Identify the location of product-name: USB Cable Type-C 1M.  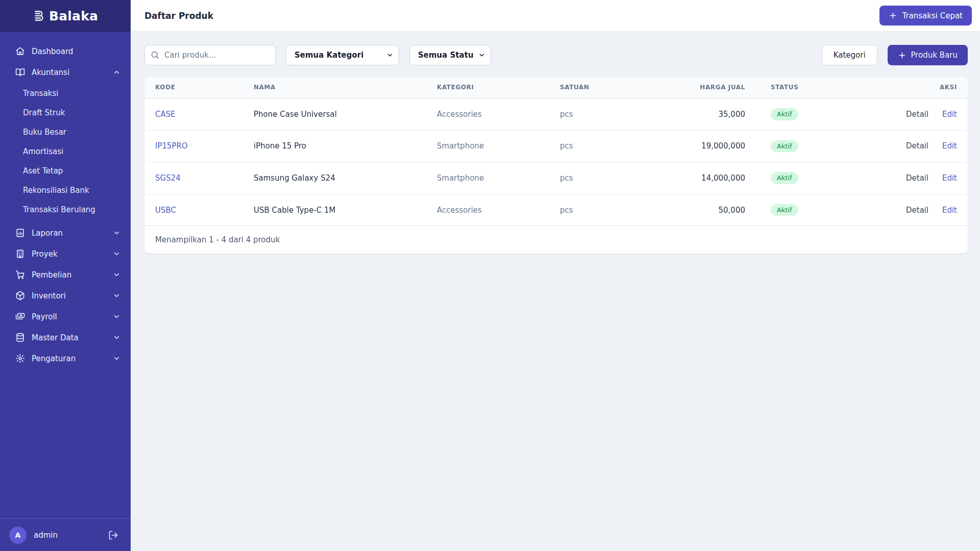
(345, 210).